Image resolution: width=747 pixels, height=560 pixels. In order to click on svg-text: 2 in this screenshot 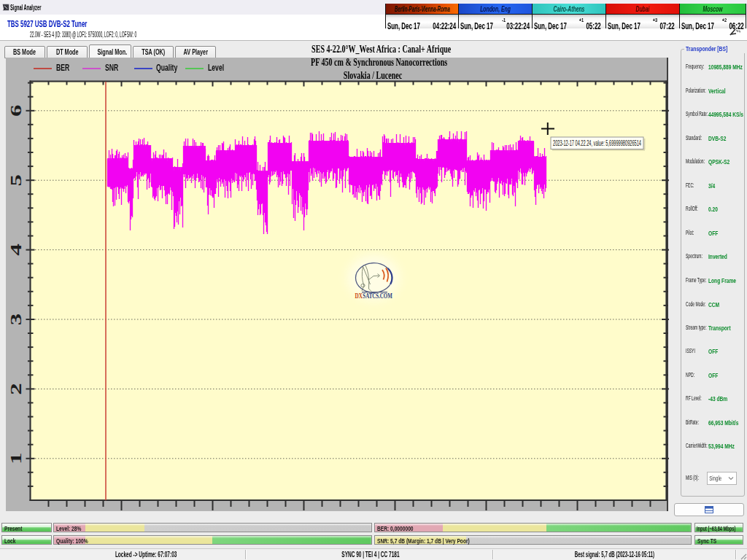, I will do `click(15, 389)`.